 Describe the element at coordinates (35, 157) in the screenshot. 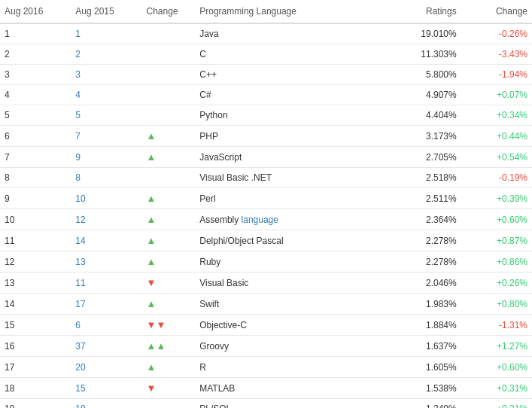

I see `rank-current: 7` at that location.